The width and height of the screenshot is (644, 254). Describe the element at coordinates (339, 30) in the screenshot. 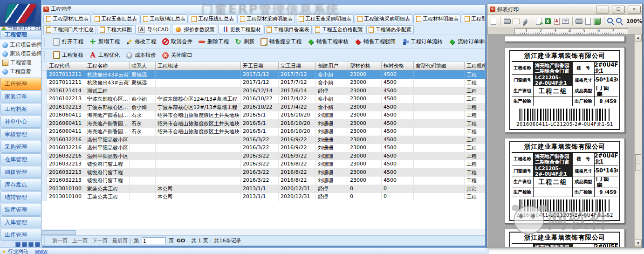

I see `report-tab: 工程五金价格配置` at that location.